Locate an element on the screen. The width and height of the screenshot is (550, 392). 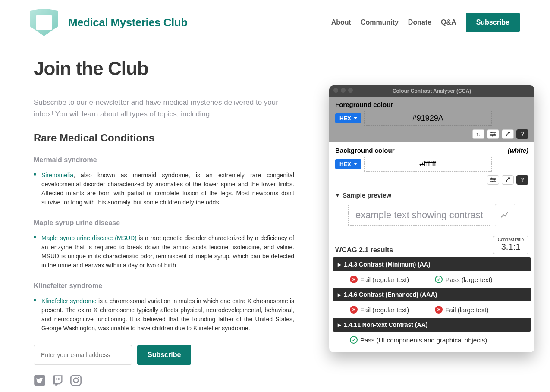
twitter-icon is located at coordinates (40, 380).